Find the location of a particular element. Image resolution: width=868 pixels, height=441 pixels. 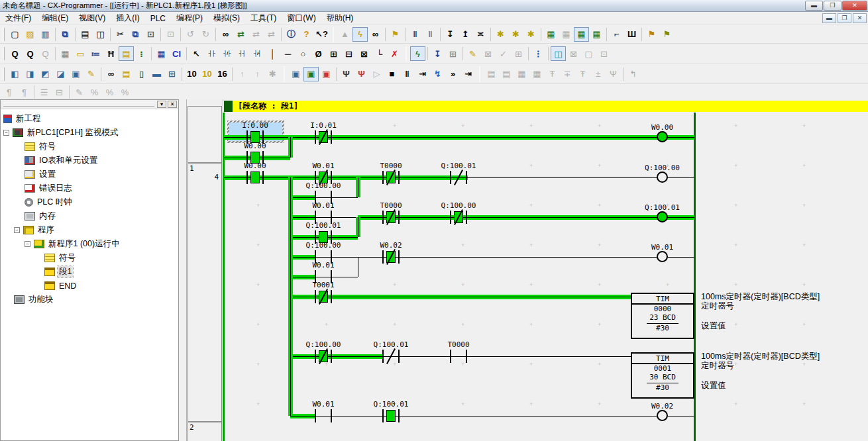

ladder-contact-nc: Q:100.00 is located at coordinates (323, 356).